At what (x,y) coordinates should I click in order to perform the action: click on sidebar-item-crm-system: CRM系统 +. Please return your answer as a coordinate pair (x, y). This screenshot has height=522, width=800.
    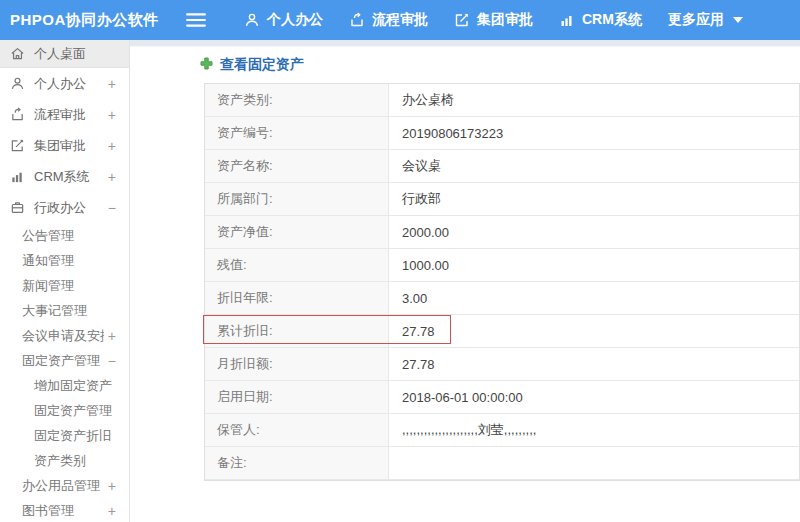
    Looking at the image, I should click on (64, 176).